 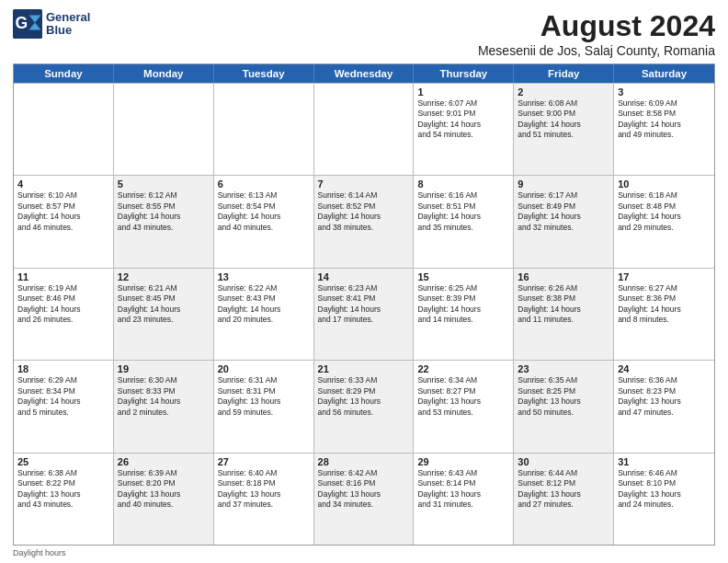 I want to click on day-info: Sunrise: 6:38 AM Sunset: 8:22 PM Dayligh…, so click(x=63, y=489).